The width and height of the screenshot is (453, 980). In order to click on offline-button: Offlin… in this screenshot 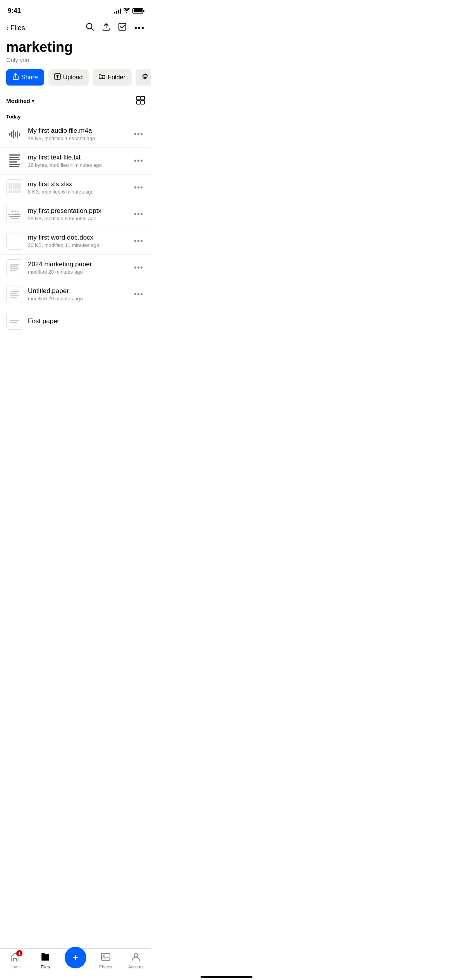, I will do `click(143, 77)`.